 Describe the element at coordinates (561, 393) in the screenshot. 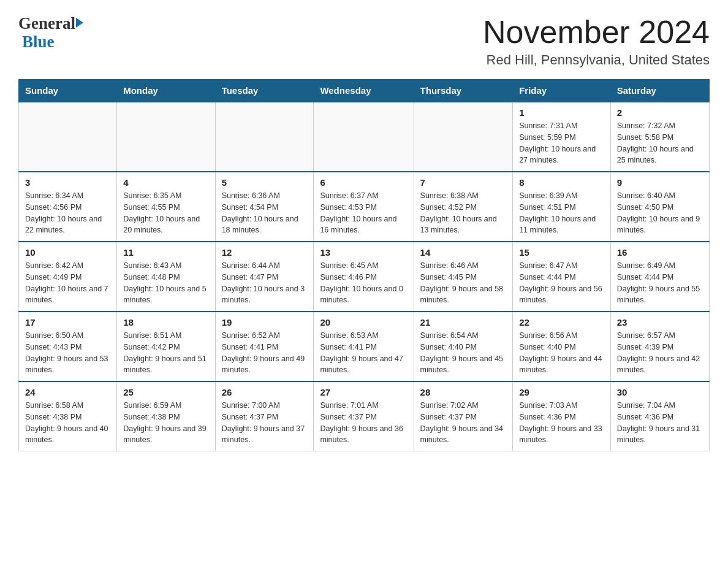

I see `day-number: 29` at that location.